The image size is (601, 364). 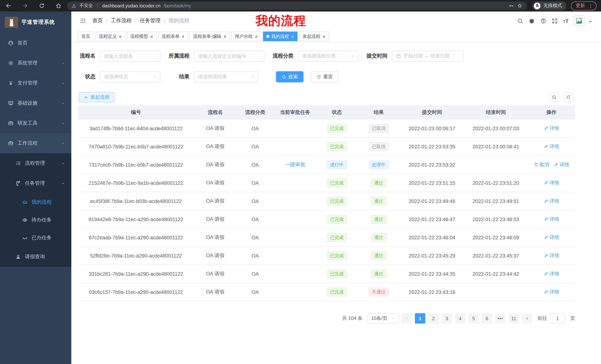 I want to click on breadcrumb-item-home: 首页, so click(x=98, y=21).